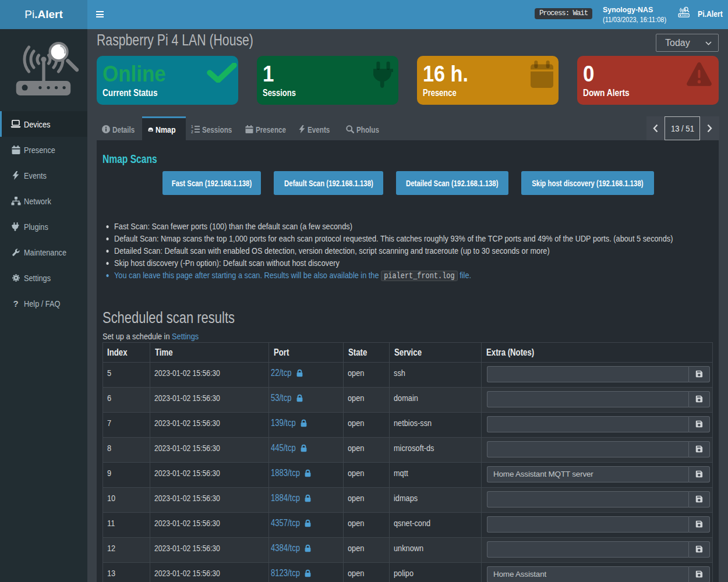 The image size is (728, 582). What do you see at coordinates (192, 132) in the screenshot?
I see `svg-text: 2` at bounding box center [192, 132].